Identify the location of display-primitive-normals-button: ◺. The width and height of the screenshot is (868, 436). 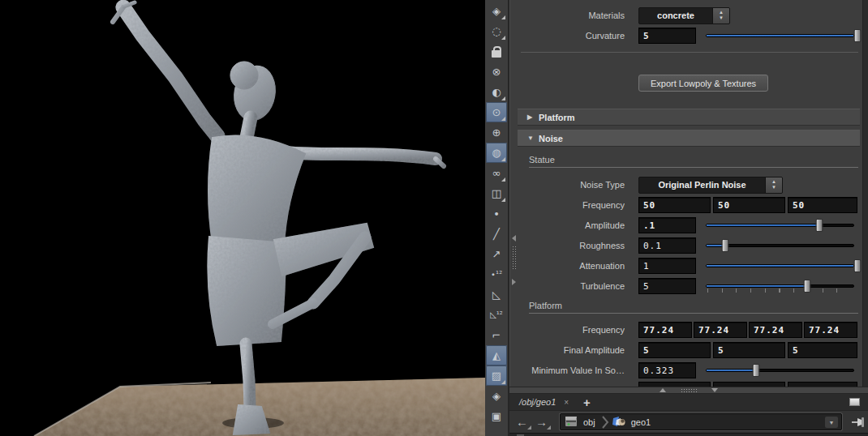
(496, 295).